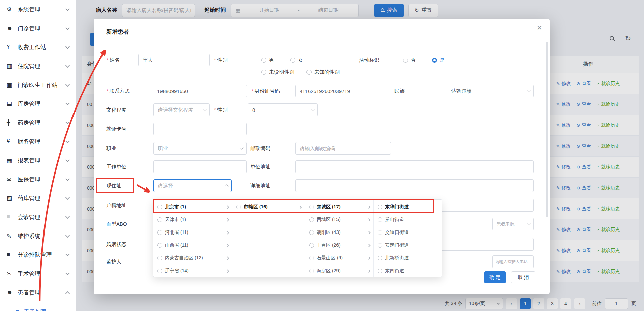  I want to click on cascader-district-item: 海淀区 (29), so click(339, 271).